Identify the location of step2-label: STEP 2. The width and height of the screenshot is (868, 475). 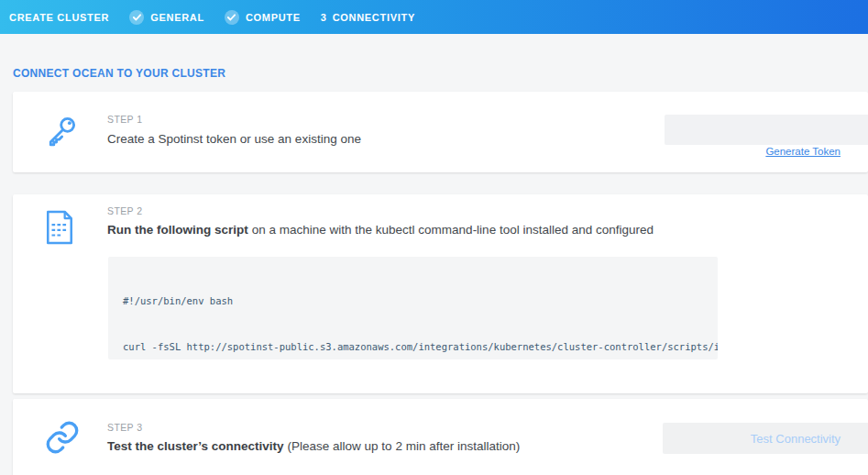
(125, 211).